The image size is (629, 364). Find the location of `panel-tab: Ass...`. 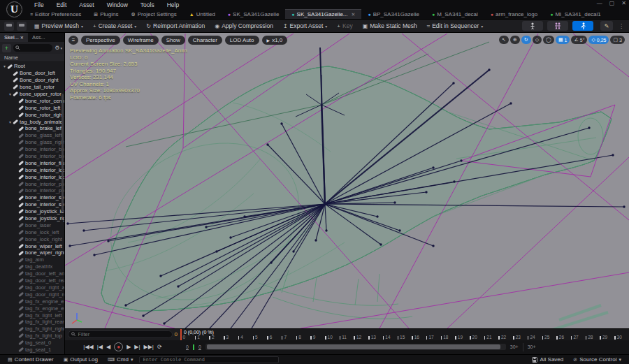

panel-tab: Ass... is located at coordinates (39, 38).